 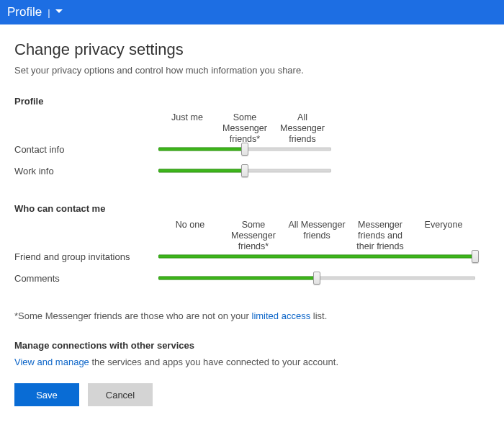 I want to click on comments-slider, so click(x=317, y=278).